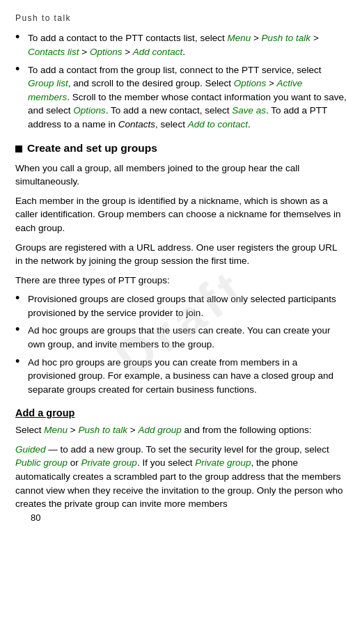  Describe the element at coordinates (181, 281) in the screenshot. I see `section-para-4: There are three types of PTT groups:` at that location.